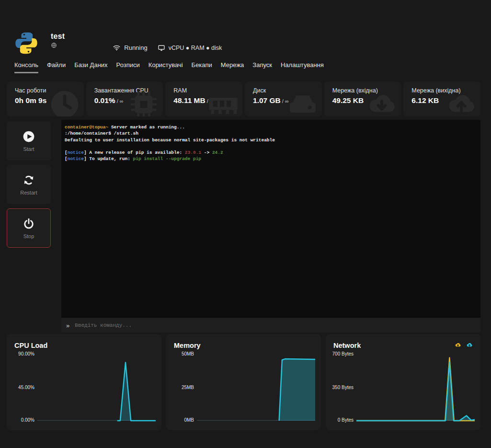 This screenshot has width=491, height=448. What do you see at coordinates (403, 387) in the screenshot?
I see `chart-body: 700 Bytes350 Bytes0 Bytes` at bounding box center [403, 387].